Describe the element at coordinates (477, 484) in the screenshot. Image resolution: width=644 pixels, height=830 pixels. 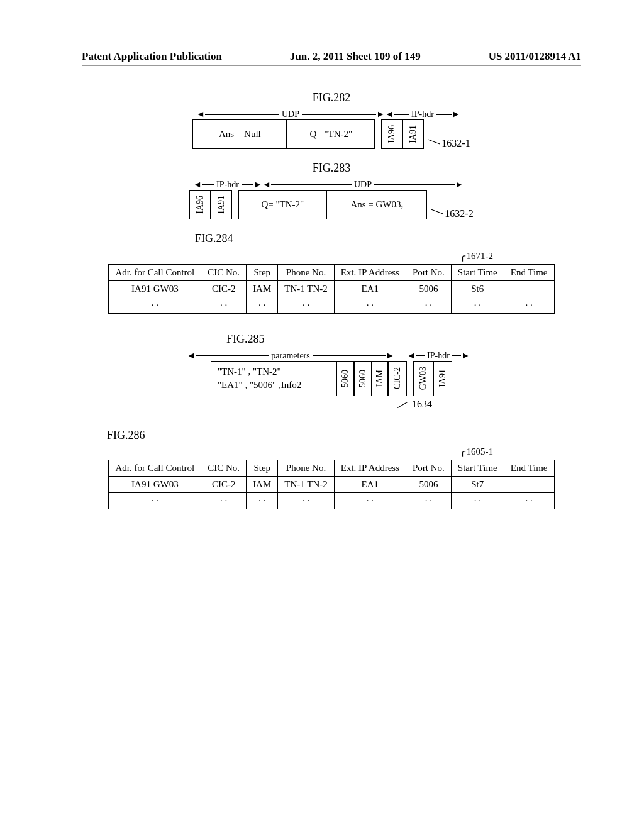
I see `td: St7` at that location.